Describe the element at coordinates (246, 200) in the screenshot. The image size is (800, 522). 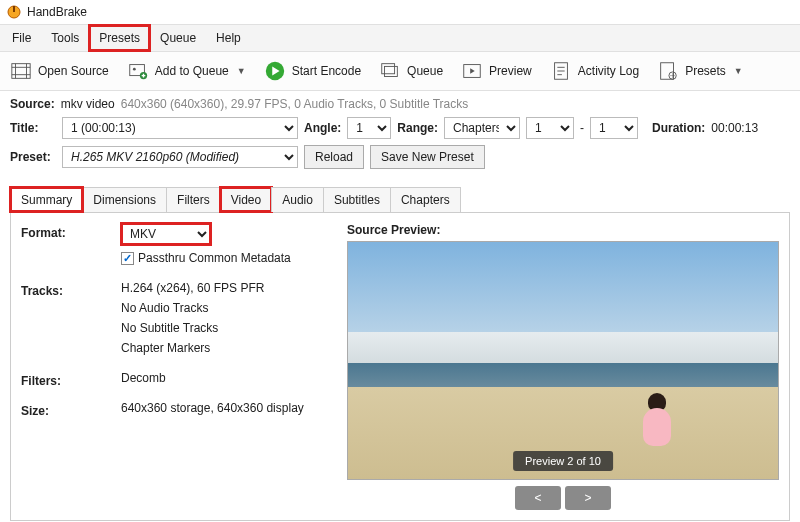
I see `tab-video: Video` at that location.